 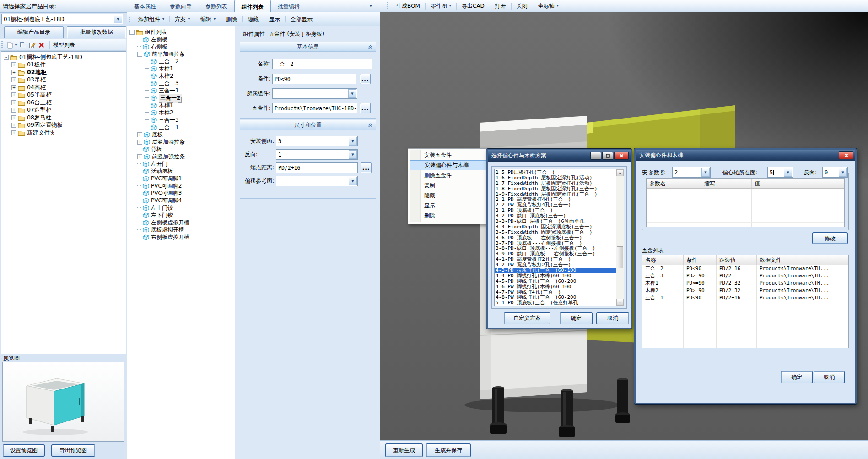 I want to click on scrollbar-thumb, so click(x=620, y=257).